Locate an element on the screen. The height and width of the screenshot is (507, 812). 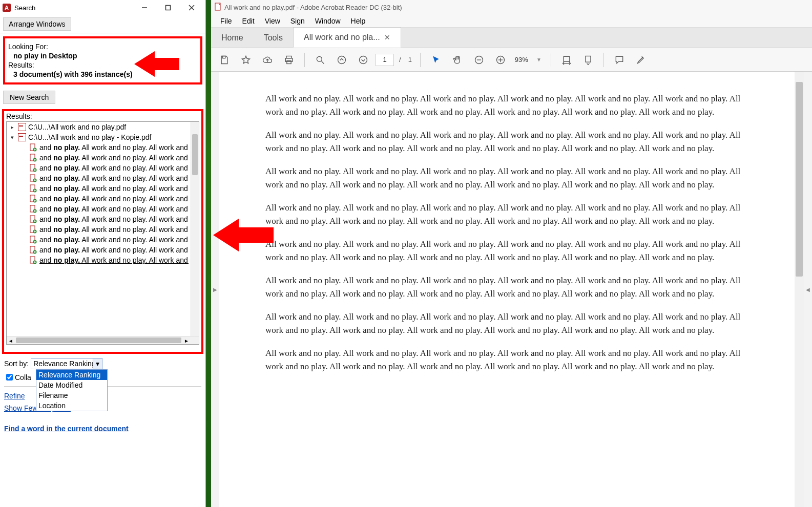
page-number-input is located at coordinates (385, 60).